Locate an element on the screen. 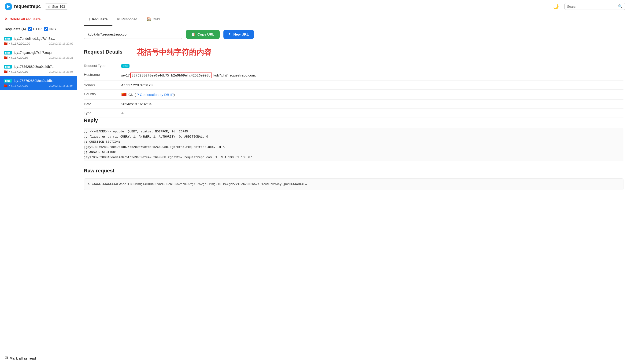 The width and height of the screenshot is (630, 364). reply-title: Reply is located at coordinates (354, 120).